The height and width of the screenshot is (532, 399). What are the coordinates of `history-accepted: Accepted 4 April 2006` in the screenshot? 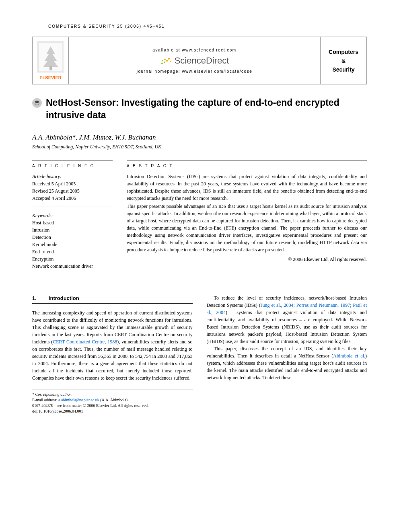 It's located at (72, 198).